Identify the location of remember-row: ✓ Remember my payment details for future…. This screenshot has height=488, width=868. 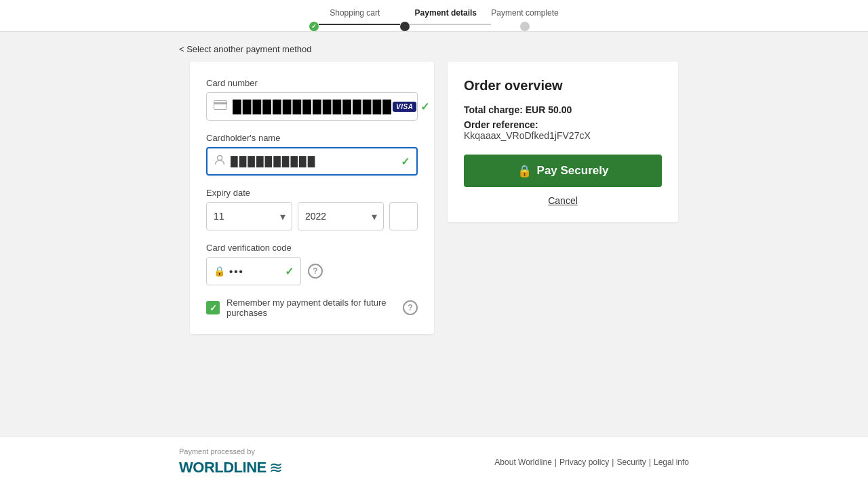
(312, 308).